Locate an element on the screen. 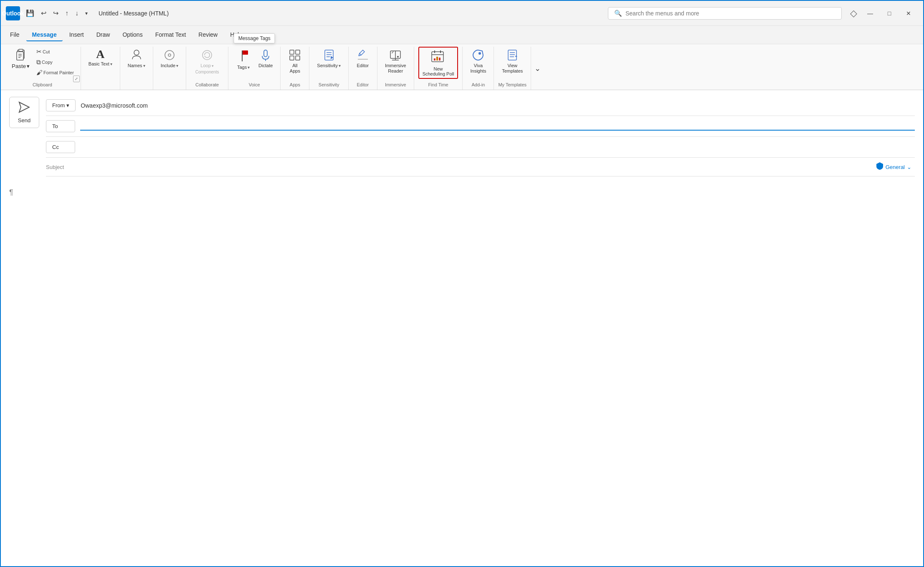 This screenshot has width=924, height=567. redo-button: ↪ is located at coordinates (56, 13).